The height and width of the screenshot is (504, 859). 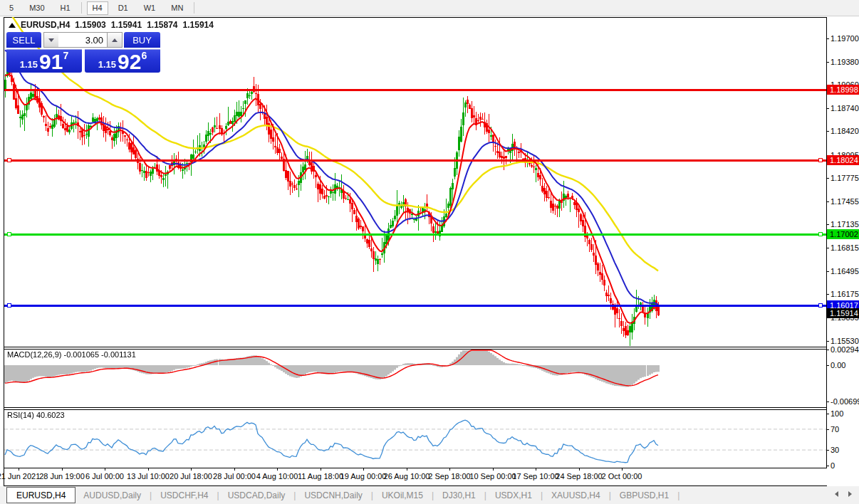 What do you see at coordinates (51, 40) in the screenshot?
I see `volume-decrease-button` at bounding box center [51, 40].